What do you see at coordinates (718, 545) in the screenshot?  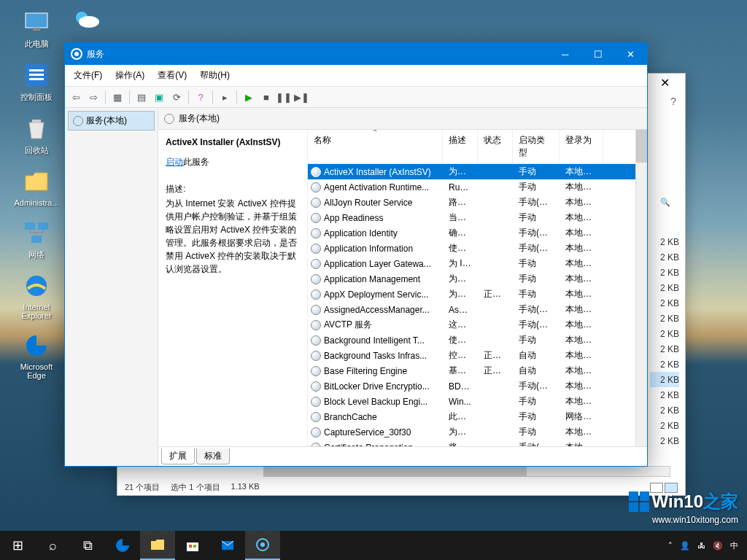 I see `systray-volume-icon: 🔇` at bounding box center [718, 545].